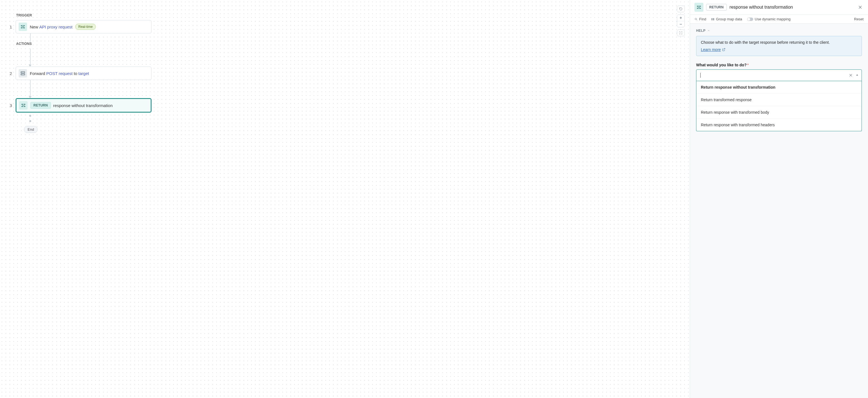  Describe the element at coordinates (779, 75) in the screenshot. I see `action-select` at that location.